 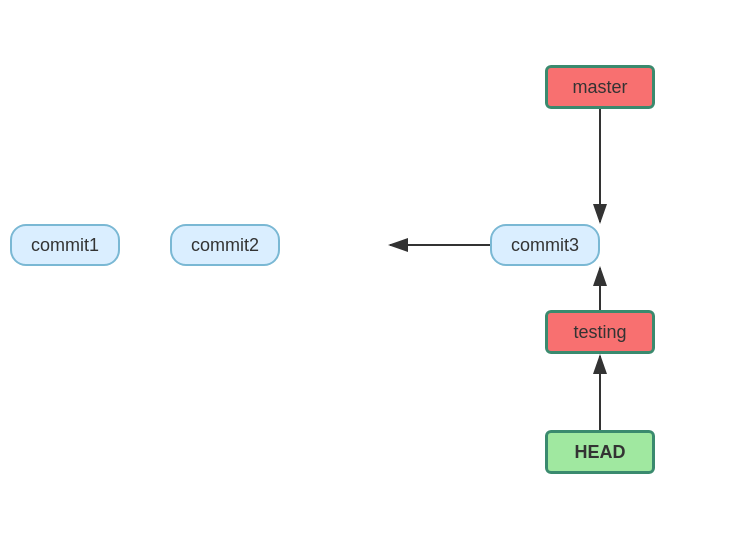 What do you see at coordinates (600, 88) in the screenshot?
I see `master-label: master` at bounding box center [600, 88].